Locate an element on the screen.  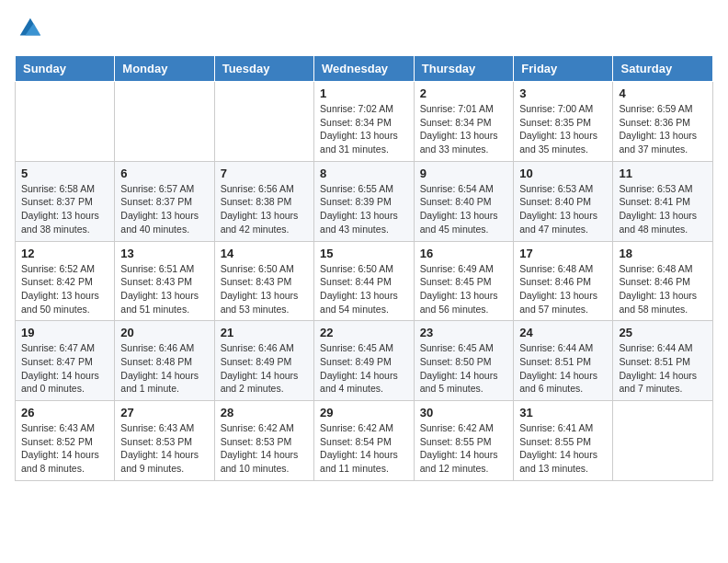
weekday-header: Monday is located at coordinates (165, 69).